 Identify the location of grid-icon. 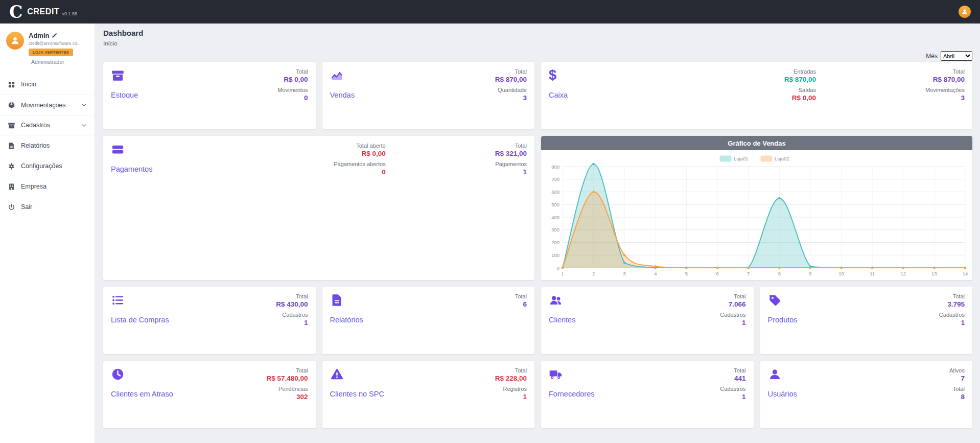
(11, 85).